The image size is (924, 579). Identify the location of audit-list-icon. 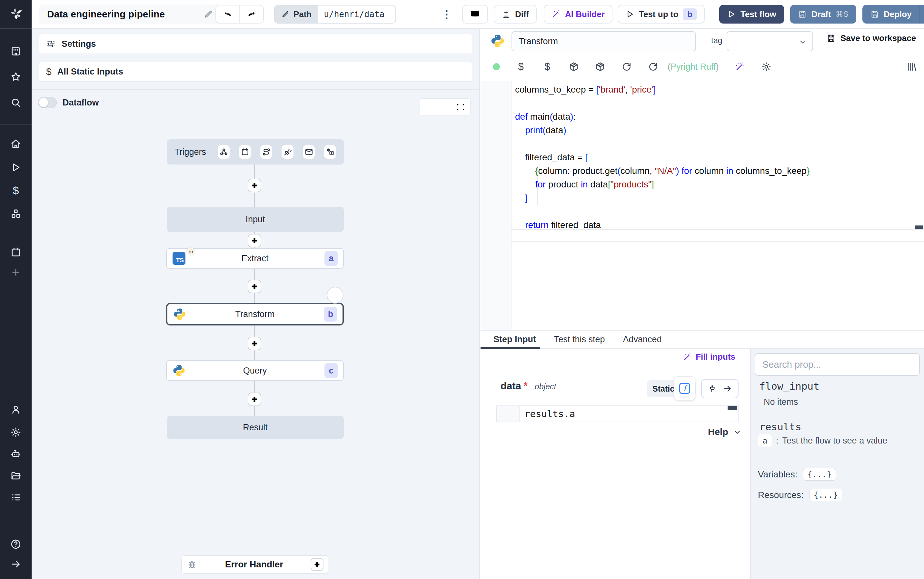
(16, 497).